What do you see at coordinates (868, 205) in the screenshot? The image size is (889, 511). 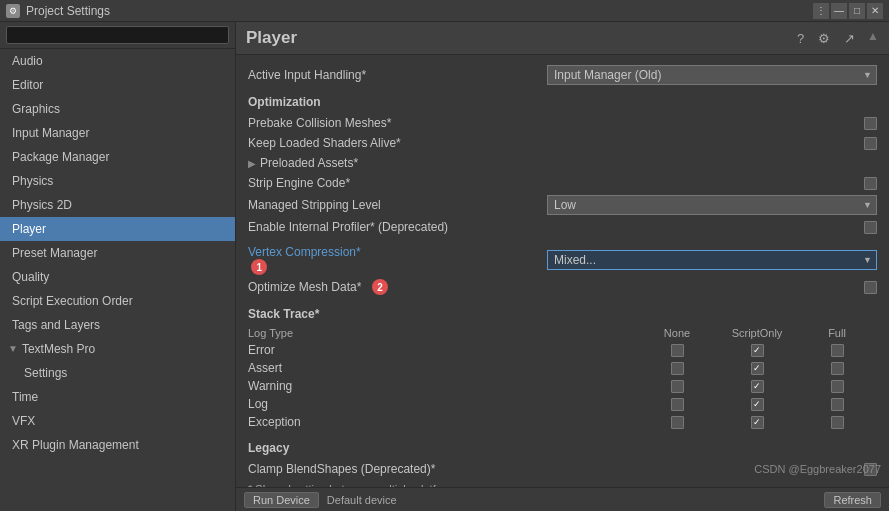 I see `stripping-dropdown-arrow-icon: ▼` at bounding box center [868, 205].